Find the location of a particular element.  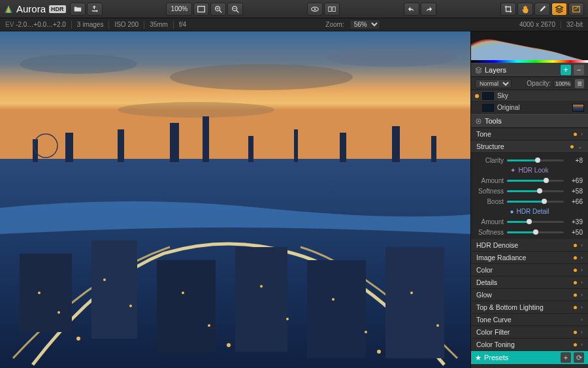

presets-bar: ★ Presets + ⟳ is located at coordinates (529, 358).